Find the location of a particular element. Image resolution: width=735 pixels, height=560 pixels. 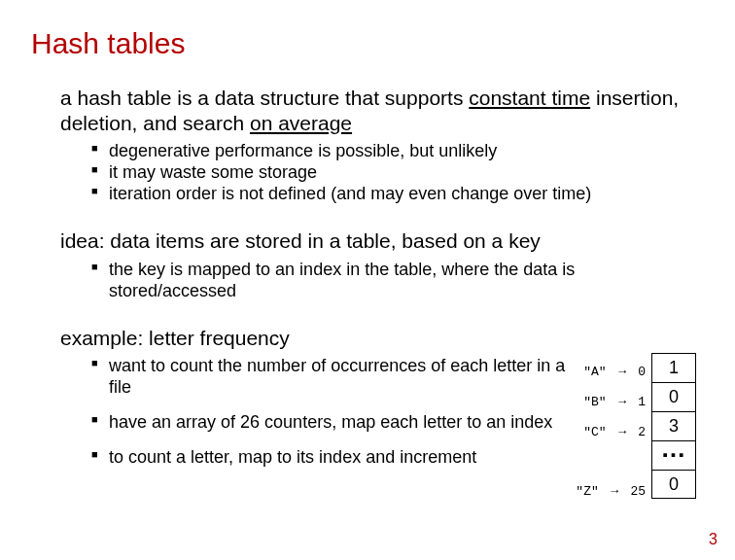

slide-title: Hash tables is located at coordinates (364, 44).